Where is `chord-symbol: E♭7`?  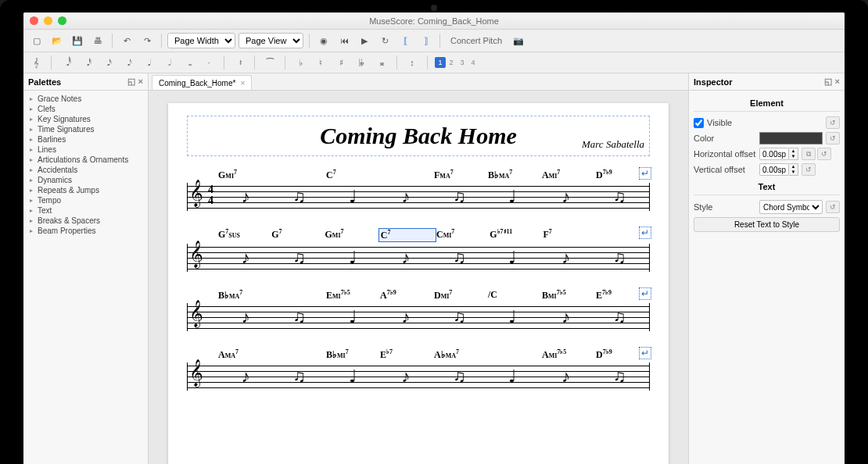 chord-symbol: E♭7 is located at coordinates (407, 355).